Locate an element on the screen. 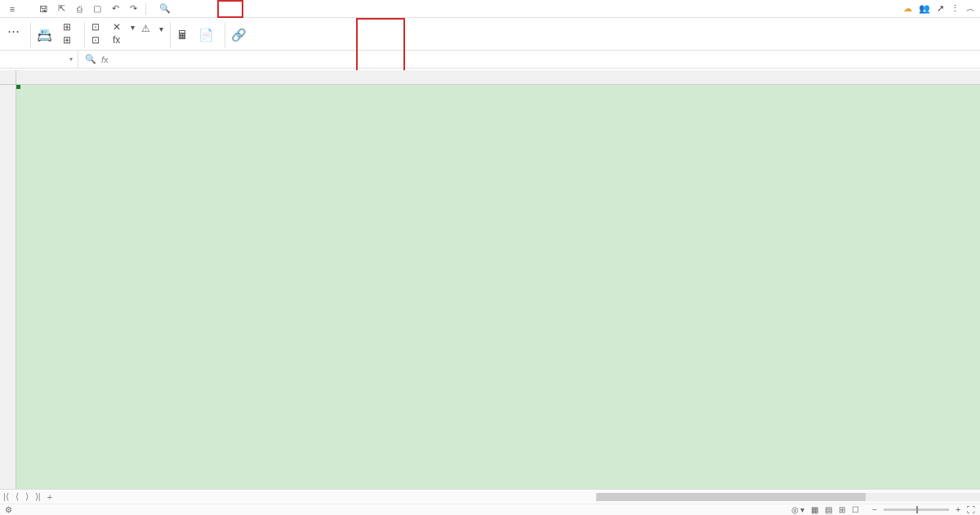  zoom-slider is located at coordinates (916, 509).